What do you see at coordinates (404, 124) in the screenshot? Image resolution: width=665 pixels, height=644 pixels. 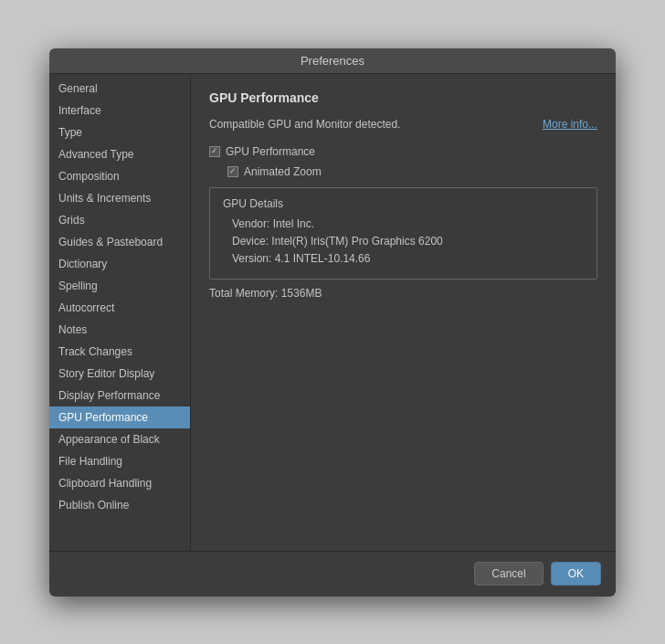 I see `info-row: Compatible GPU and Monitor detected. Mor…` at bounding box center [404, 124].